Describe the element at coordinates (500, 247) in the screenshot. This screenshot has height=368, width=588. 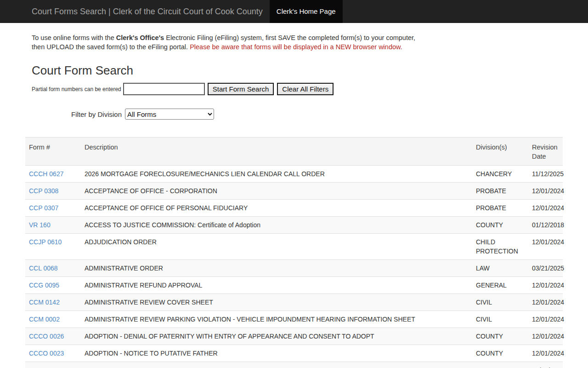
I see `division-cell: CHILD PROTECTION` at that location.